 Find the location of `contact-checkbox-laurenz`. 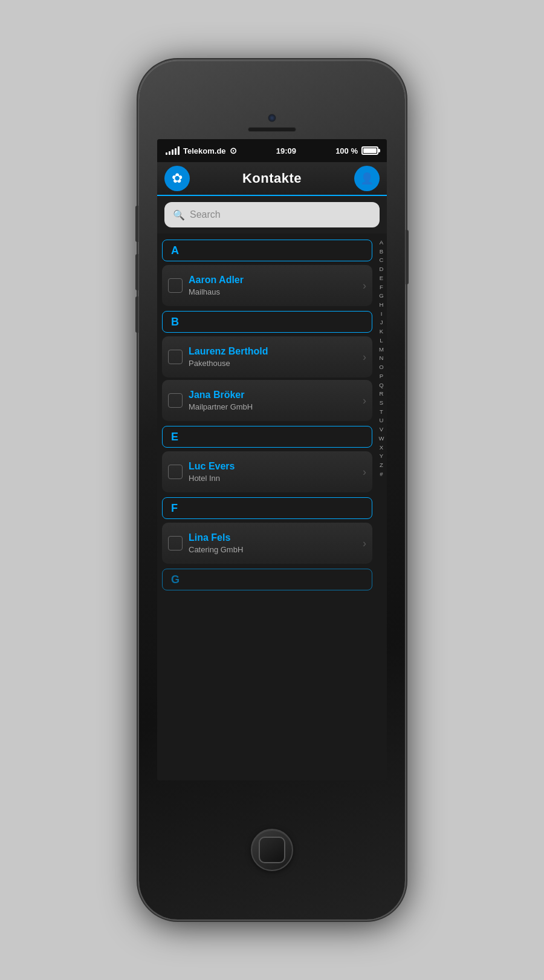

contact-checkbox-laurenz is located at coordinates (175, 357).